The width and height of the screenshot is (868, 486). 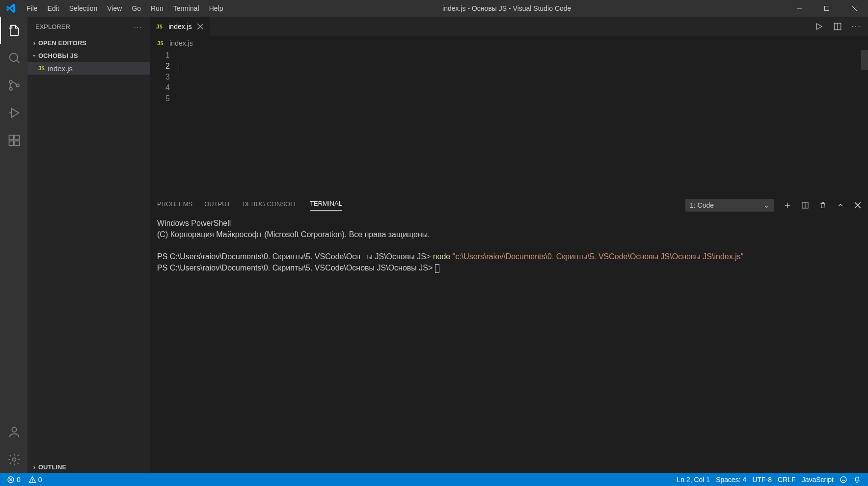 What do you see at coordinates (509, 205) in the screenshot?
I see `panel-tabs: PROBLEMS OUTPUT DEBUG CONSOLE TERMINAL 1…` at bounding box center [509, 205].